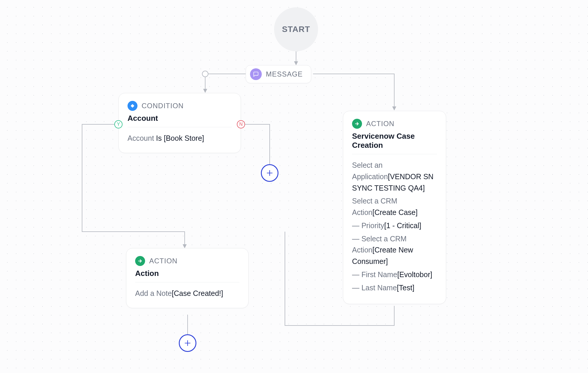 The height and width of the screenshot is (373, 588). I want to click on config-key: Select an Application, so click(370, 171).